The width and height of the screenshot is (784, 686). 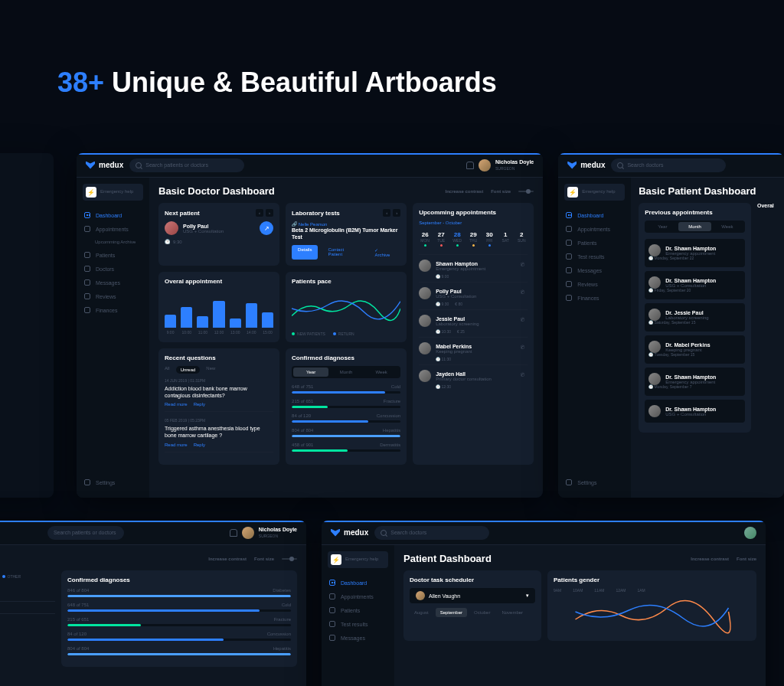 I want to click on appointment-card: Dr. Mabel PerkinsKeeping pregnant🕐 Tuesd…, so click(x=695, y=349).